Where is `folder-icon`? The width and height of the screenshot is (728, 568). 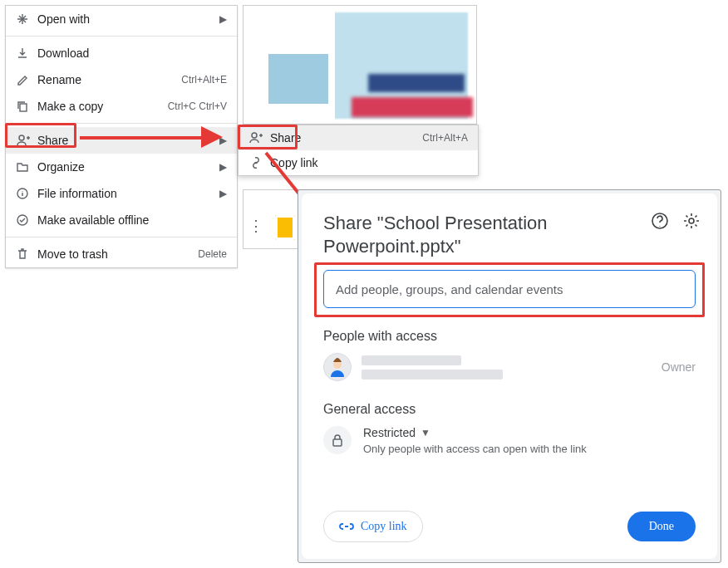 folder-icon is located at coordinates (27, 167).